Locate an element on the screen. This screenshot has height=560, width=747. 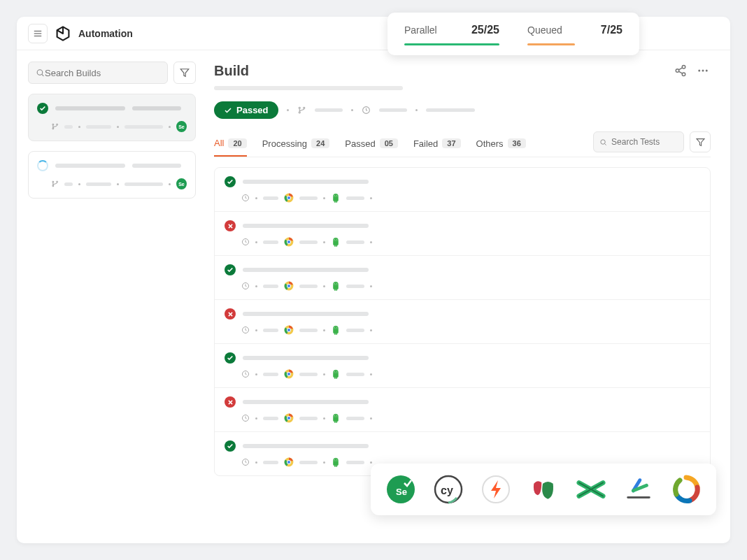
stat-parallel: Parallel 25/25 is located at coordinates (452, 35).